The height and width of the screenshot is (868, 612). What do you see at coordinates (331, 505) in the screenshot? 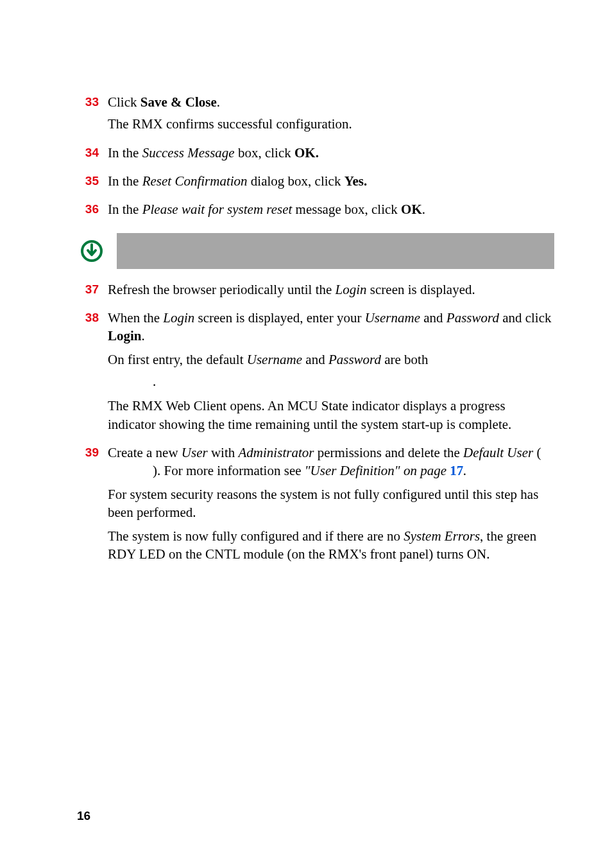
I see `step-body: Create a new User with Administrator per…` at bounding box center [331, 505].